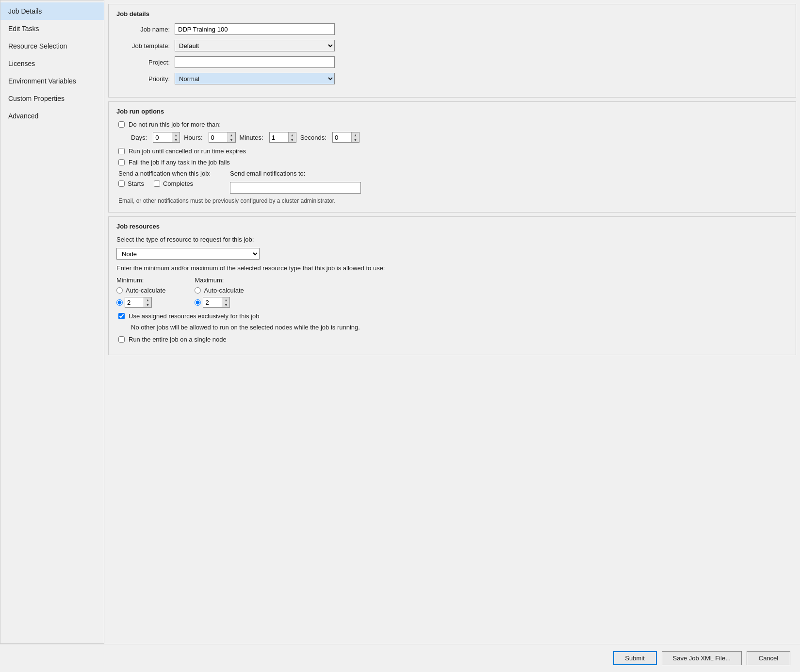 The image size is (800, 672). What do you see at coordinates (141, 292) in the screenshot?
I see `minimum-col: Minimum: Auto-calculate ▲ ▼` at bounding box center [141, 292].